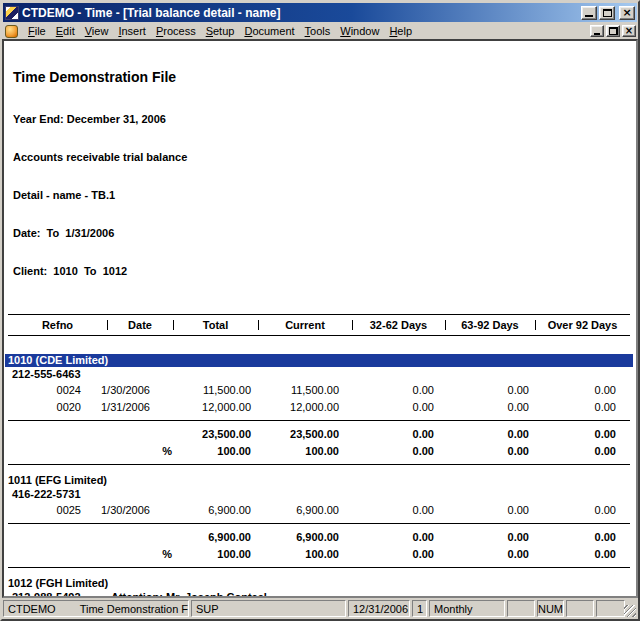 The width and height of the screenshot is (640, 621). Describe the element at coordinates (608, 13) in the screenshot. I see `maximize-icon` at that location.